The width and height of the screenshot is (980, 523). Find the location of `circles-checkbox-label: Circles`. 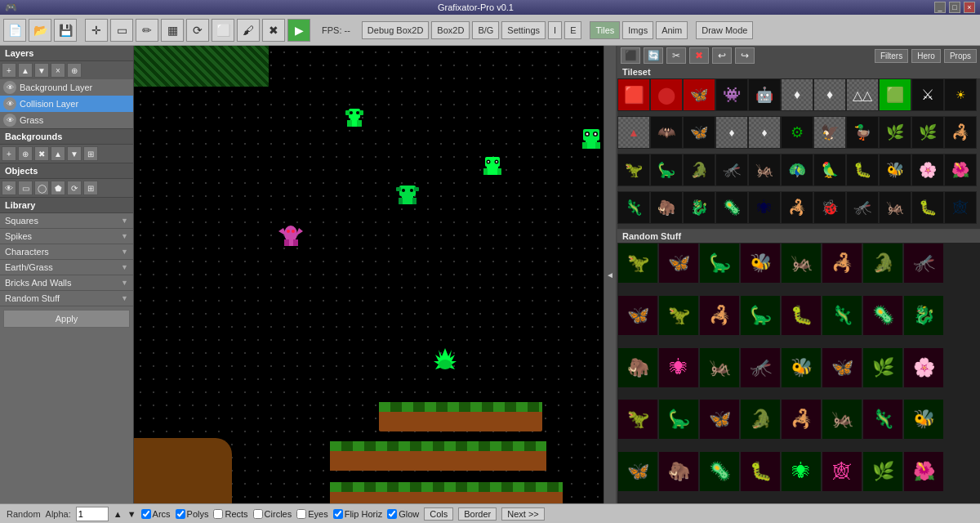

circles-checkbox-label: Circles is located at coordinates (273, 514).